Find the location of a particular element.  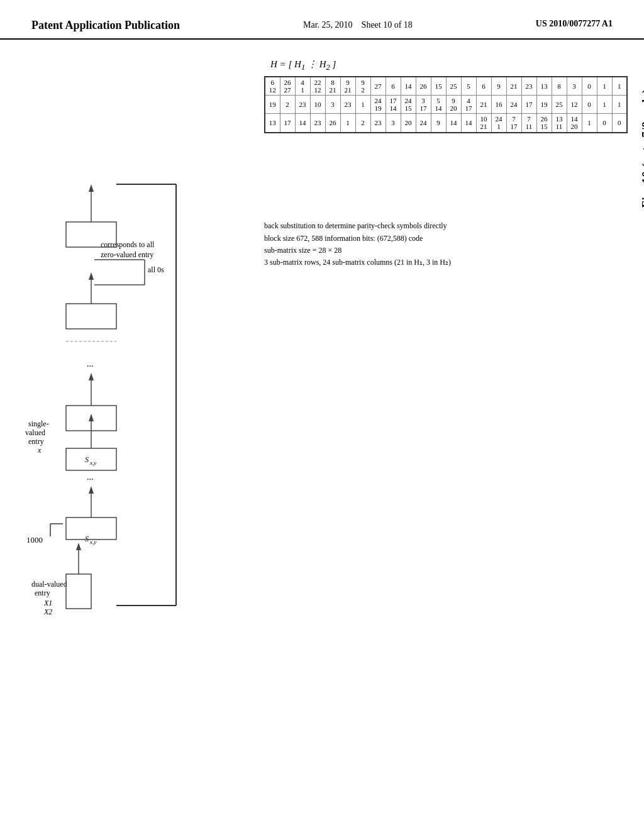

matrix-cell-r2-c0: 13 is located at coordinates (272, 123).